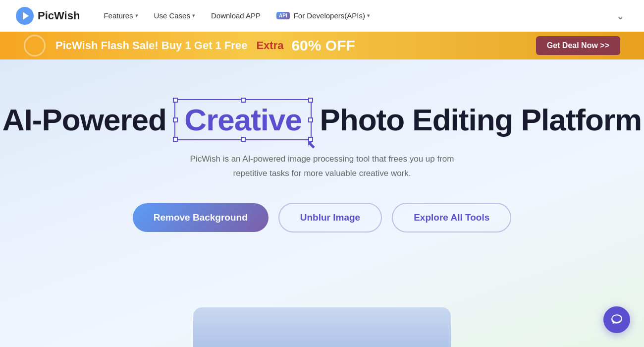  What do you see at coordinates (174, 16) in the screenshot?
I see `nav-use-cases: Use Cases ▾` at bounding box center [174, 16].